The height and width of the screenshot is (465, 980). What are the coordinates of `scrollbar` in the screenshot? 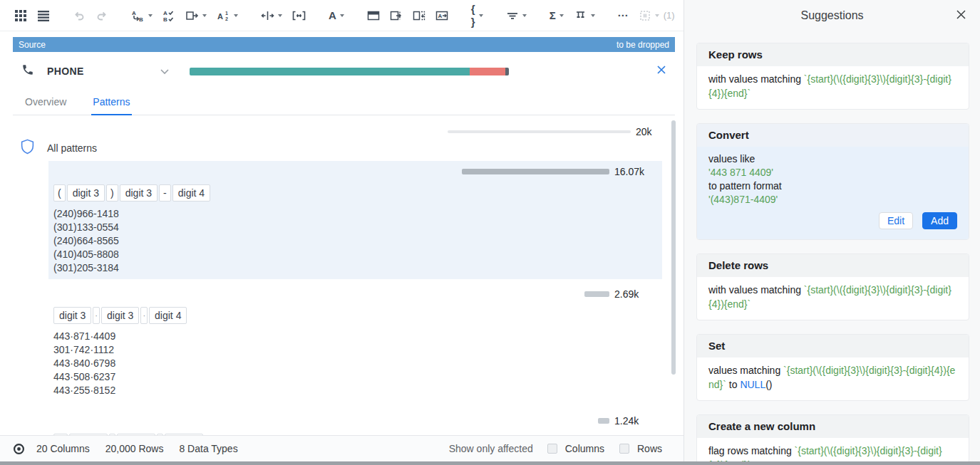 It's located at (674, 248).